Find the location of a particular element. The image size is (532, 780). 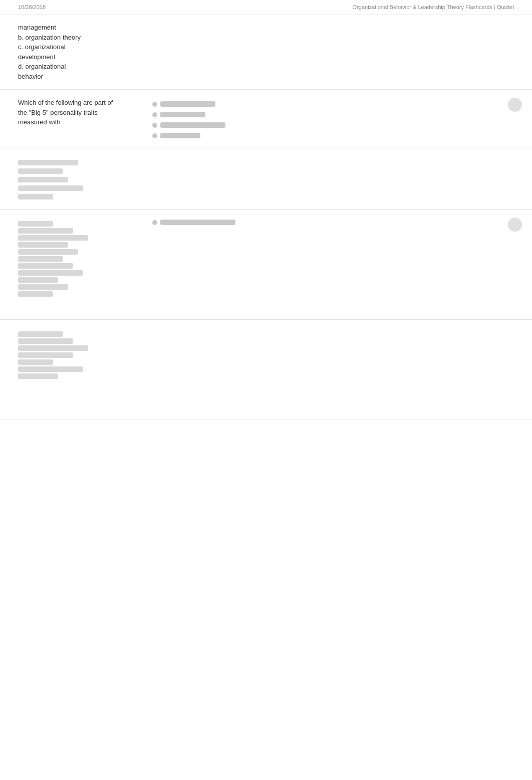

answer-options-block is located at coordinates (333, 119).